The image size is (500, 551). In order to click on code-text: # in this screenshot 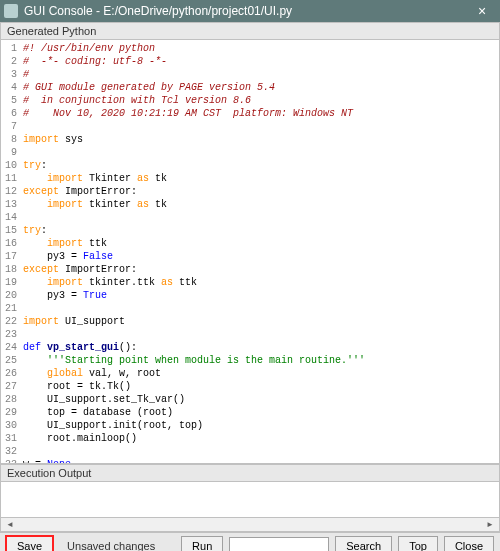, I will do `click(261, 74)`.